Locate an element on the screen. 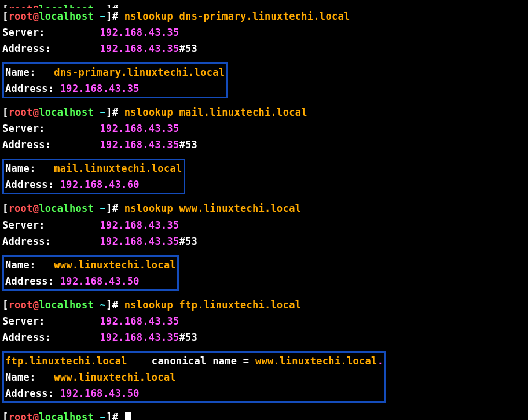  command-line: [root@localhost ~]# nslookup mail.linuxt… is located at coordinates (264, 112).